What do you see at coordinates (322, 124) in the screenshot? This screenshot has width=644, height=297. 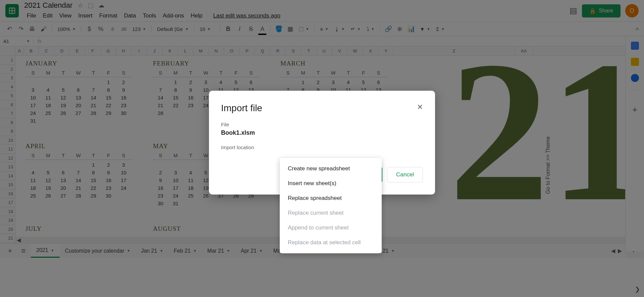 I see `file-label: File` at bounding box center [322, 124].